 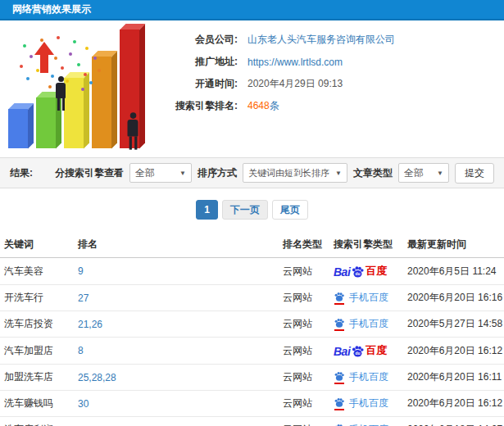 What do you see at coordinates (37, 351) in the screenshot?
I see `keyword-cell: 汽车加盟店` at bounding box center [37, 351].